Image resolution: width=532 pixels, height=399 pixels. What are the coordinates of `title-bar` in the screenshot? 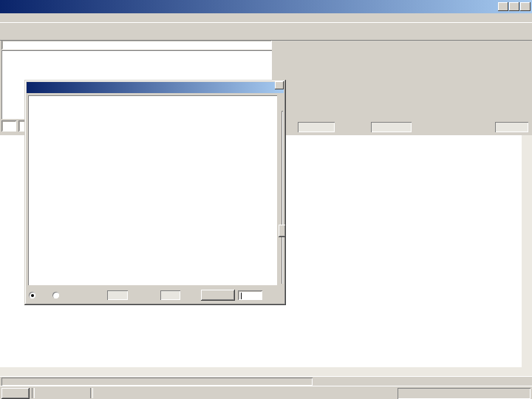 It's located at (266, 7).